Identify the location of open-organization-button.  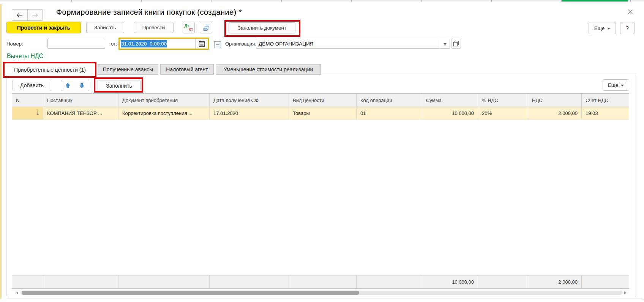
(456, 44).